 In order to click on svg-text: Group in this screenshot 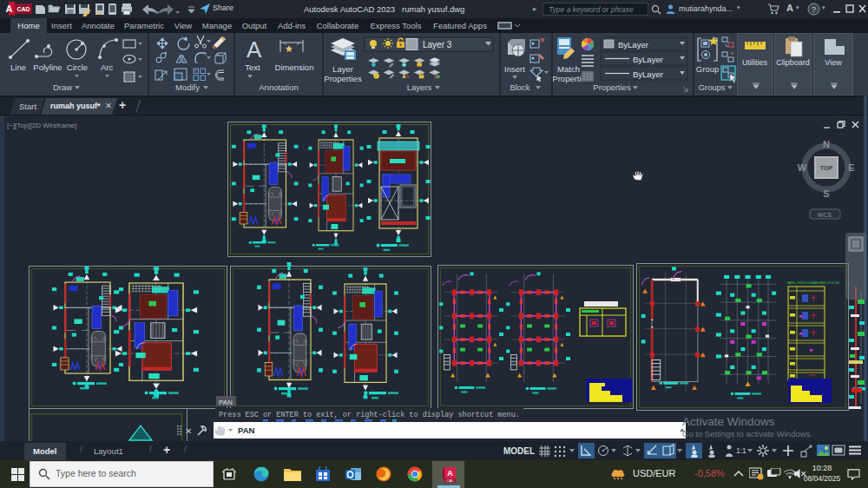, I will do `click(707, 69)`.